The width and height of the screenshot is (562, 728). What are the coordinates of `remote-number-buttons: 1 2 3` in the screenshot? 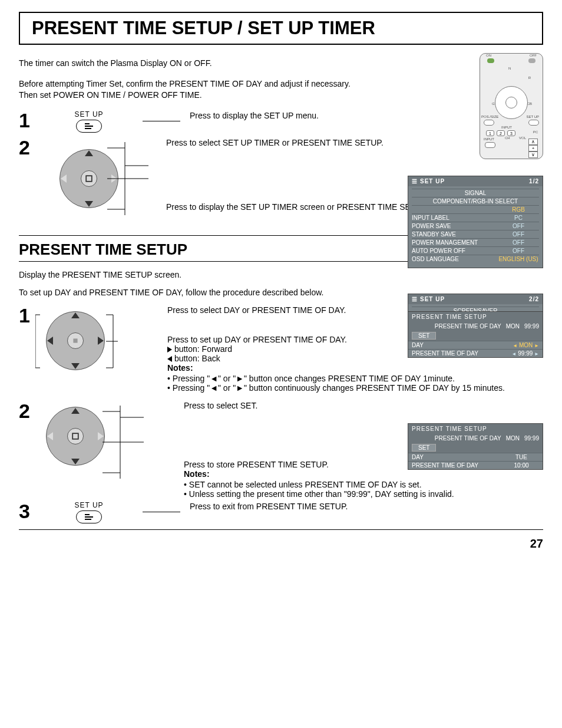 It's located at (501, 133).